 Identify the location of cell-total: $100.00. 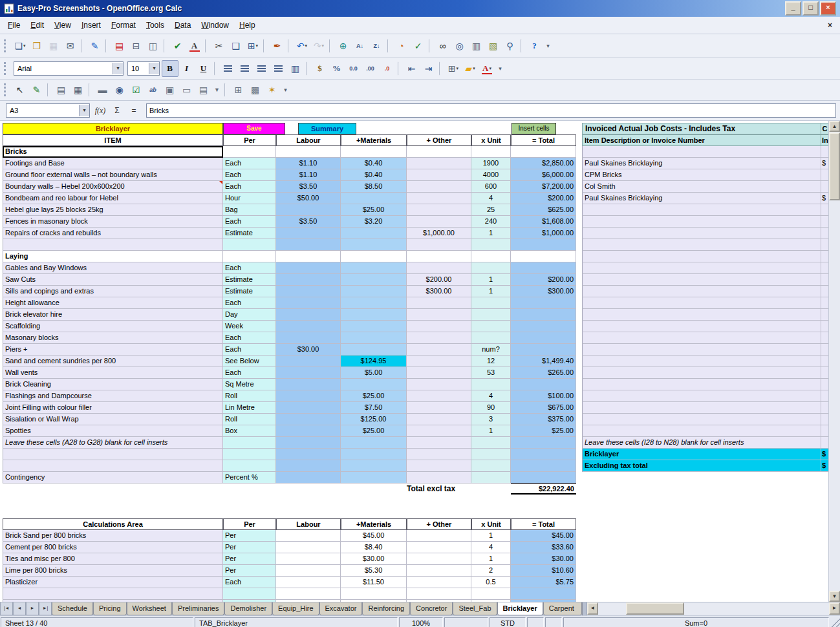
(543, 396).